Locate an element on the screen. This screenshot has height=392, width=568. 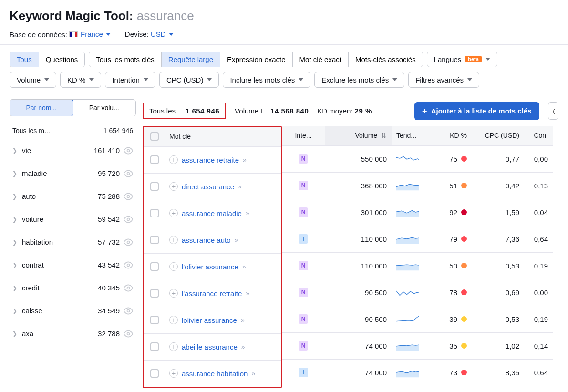
sidebar-item: ❯contrat43 542 is located at coordinates (72, 265).